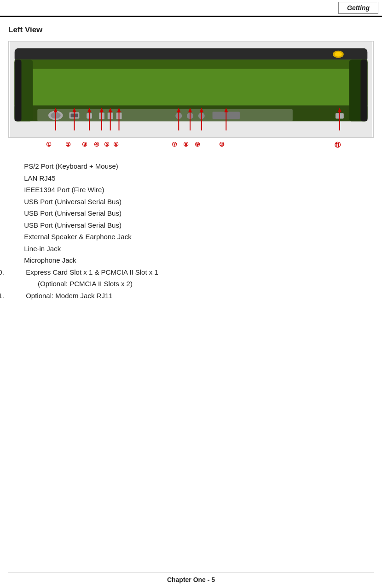  Describe the element at coordinates (186, 145) in the screenshot. I see `port-label-8: ⑧` at that location.